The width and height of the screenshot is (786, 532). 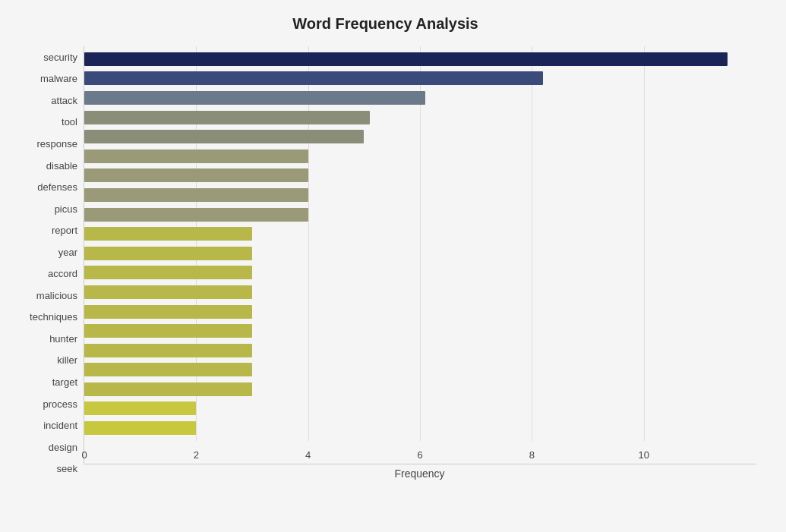 What do you see at coordinates (65, 231) in the screenshot?
I see `y-label-report: report` at bounding box center [65, 231].